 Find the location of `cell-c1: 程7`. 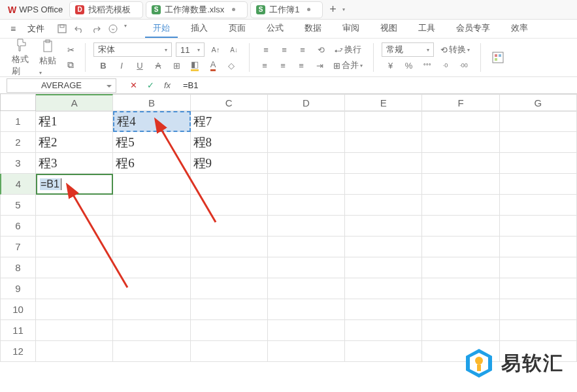

cell-c1: 程7 is located at coordinates (229, 122).